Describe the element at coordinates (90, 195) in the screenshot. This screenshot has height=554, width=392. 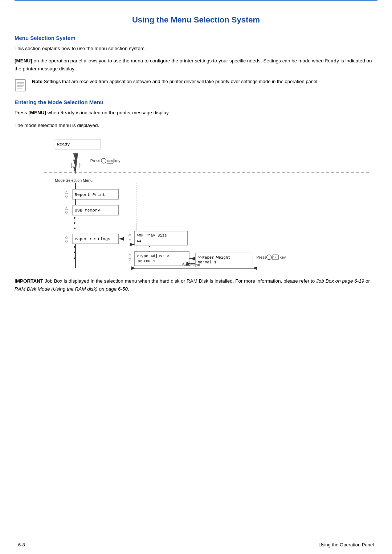
I see `svg-text: Report Print` at that location.